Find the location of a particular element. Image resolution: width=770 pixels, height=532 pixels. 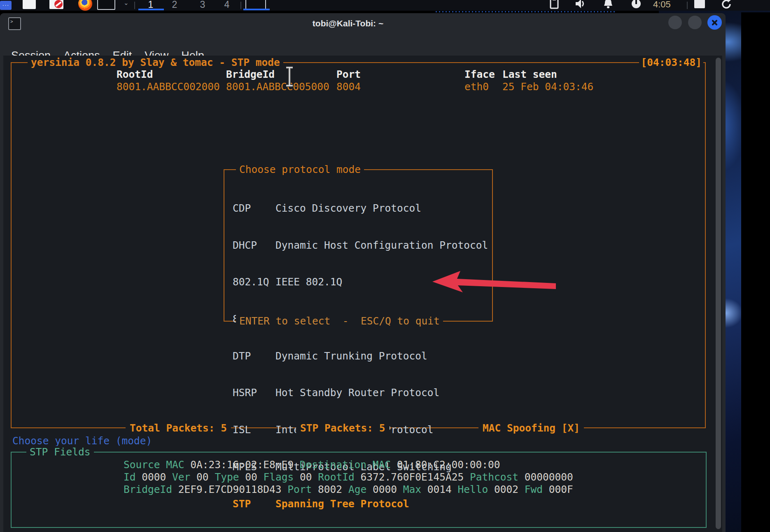

row-lastseen: 25 Feb 04:03:46 is located at coordinates (548, 87).